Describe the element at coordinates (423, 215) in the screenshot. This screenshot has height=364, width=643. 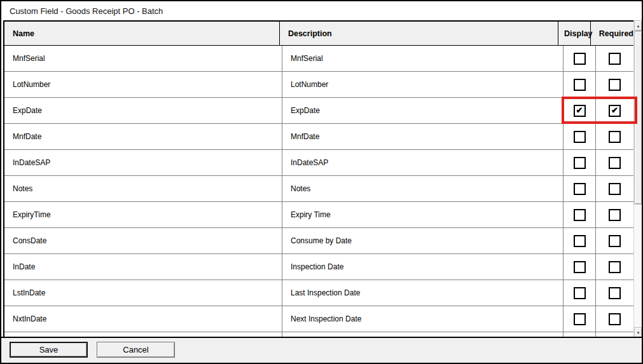
I see `row-description-cell: Expiry Time` at that location.